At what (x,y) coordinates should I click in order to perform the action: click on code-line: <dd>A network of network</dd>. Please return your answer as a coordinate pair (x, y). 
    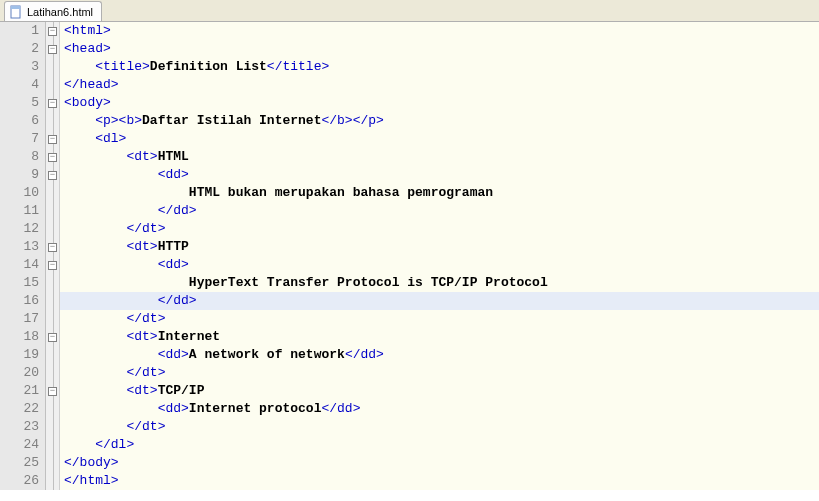
    Looking at the image, I should click on (440, 355).